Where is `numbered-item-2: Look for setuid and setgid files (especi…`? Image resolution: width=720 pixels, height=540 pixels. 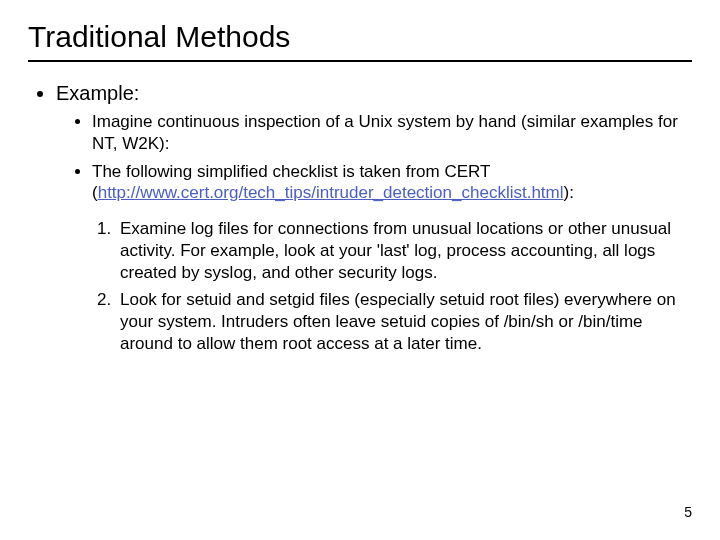 numbered-item-2: Look for setuid and setgid files (especi… is located at coordinates (404, 322).